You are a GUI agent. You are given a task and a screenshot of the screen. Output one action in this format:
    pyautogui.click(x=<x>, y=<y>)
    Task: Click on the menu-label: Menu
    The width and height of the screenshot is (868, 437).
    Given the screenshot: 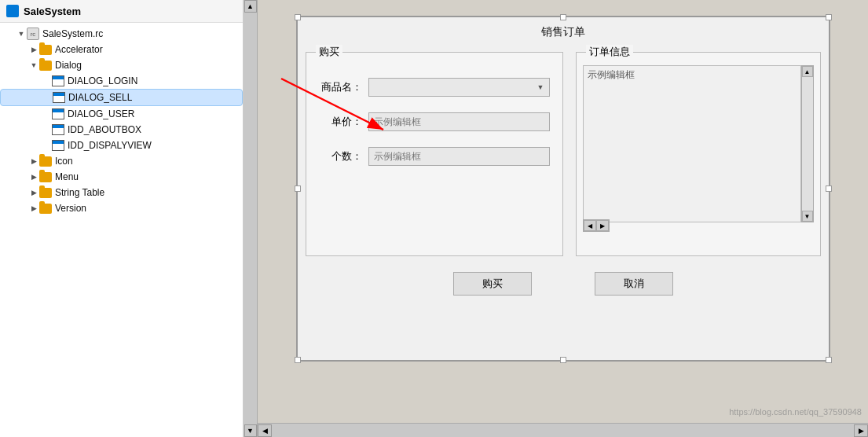 What is the action you would take?
    pyautogui.click(x=67, y=177)
    